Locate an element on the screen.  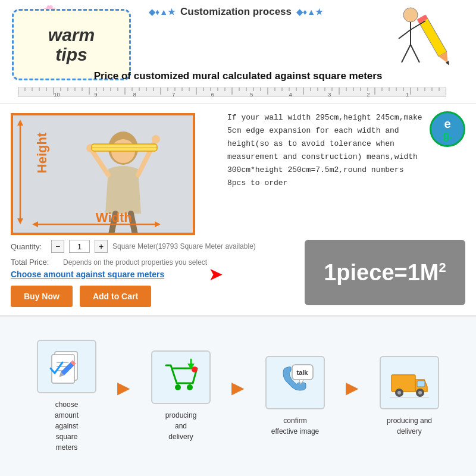
svg-text: 1 is located at coordinates (407, 94).